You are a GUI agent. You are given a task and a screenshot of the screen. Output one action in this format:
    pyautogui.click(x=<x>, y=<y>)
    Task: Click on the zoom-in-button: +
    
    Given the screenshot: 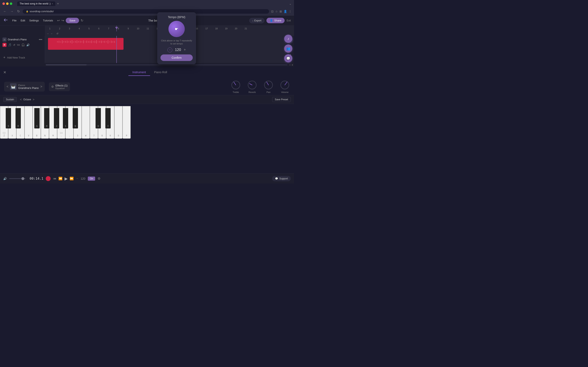 What is the action you would take?
    pyautogui.click(x=293, y=65)
    